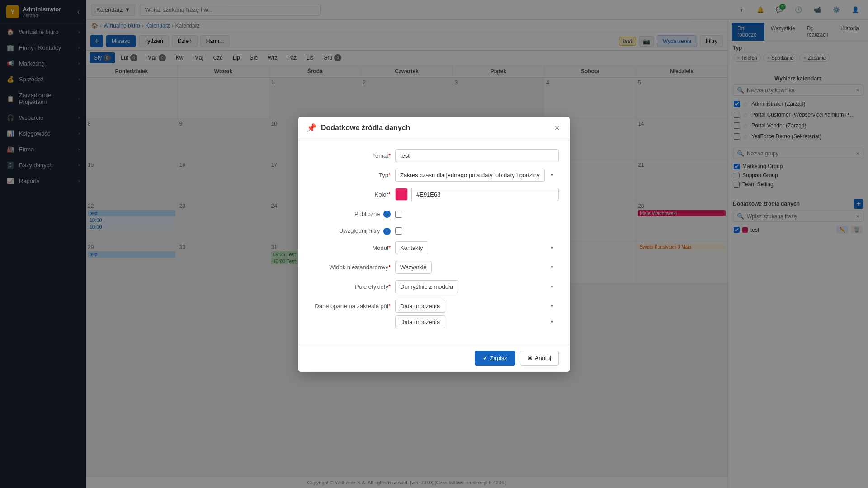 The height and width of the screenshot is (488, 868). I want to click on form-row-widok: Widok niestandardowy* Wszystkie, so click(434, 267).